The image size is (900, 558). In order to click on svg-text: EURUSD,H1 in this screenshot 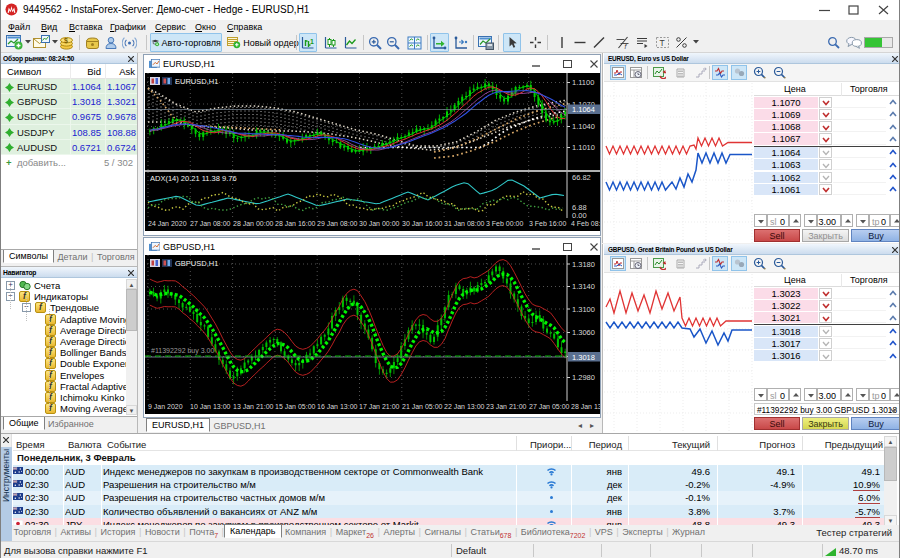, I will do `click(196, 82)`.